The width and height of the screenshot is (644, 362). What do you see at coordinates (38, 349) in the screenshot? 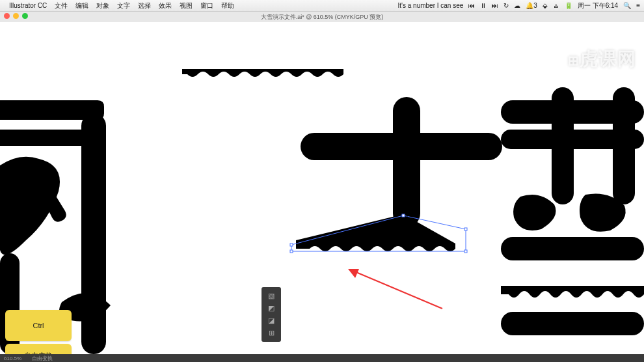
I see `key-overlay-transform: 自由变换 E` at bounding box center [38, 349].